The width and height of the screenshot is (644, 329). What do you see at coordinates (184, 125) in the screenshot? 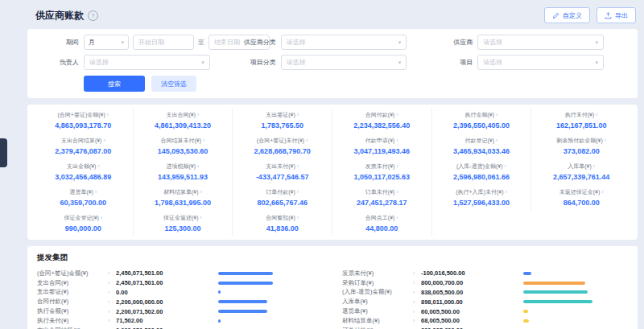
I see `metric-value: 4,861,309,413.20` at bounding box center [184, 125].